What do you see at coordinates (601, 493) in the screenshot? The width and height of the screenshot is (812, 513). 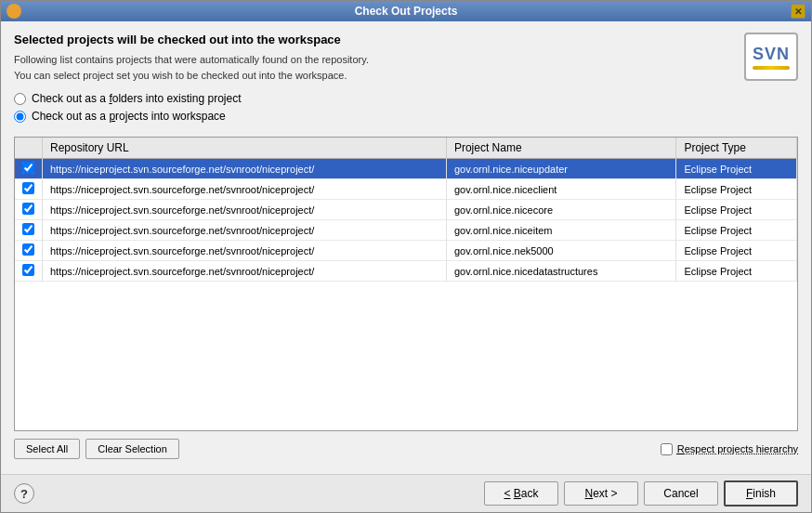 I see `next-button: Next >` at bounding box center [601, 493].